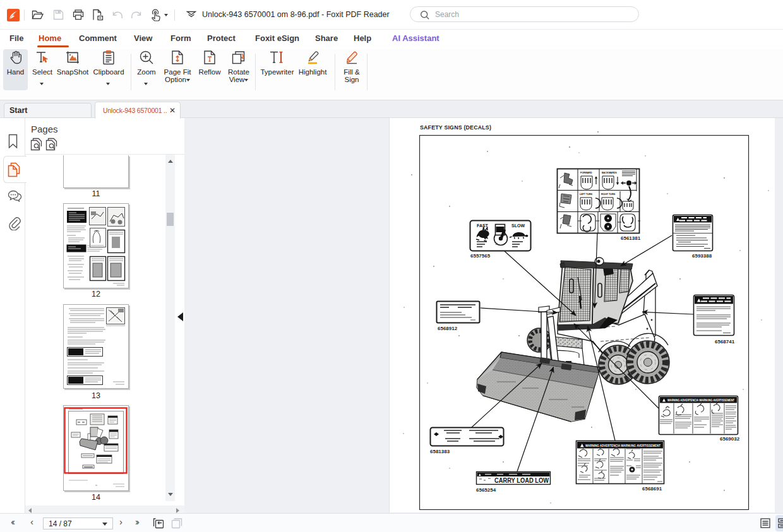 This screenshot has height=532, width=783. I want to click on svg-text: FAST, so click(482, 226).